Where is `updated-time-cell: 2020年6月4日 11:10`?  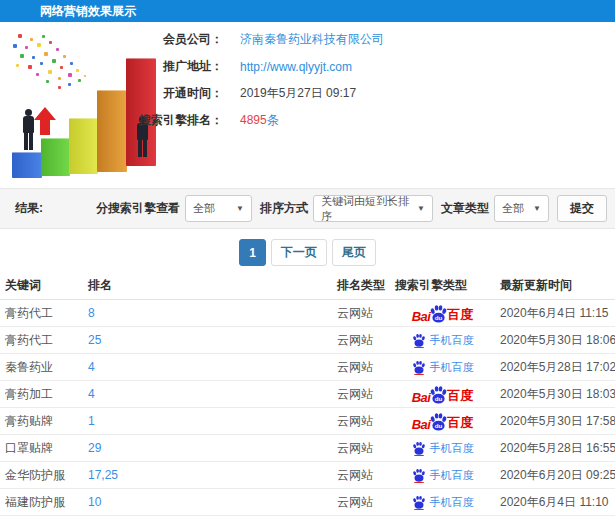
updated-time-cell: 2020年6月4日 11:10 is located at coordinates (555, 502).